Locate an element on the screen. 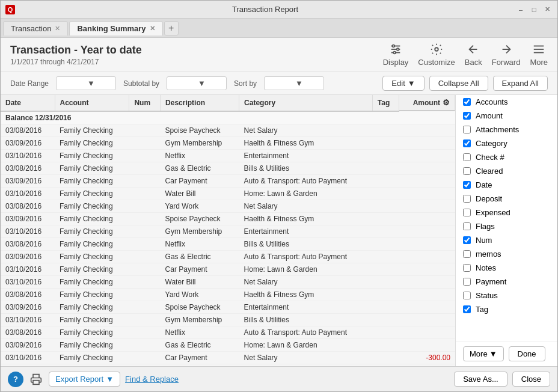 Image resolution: width=558 pixels, height=392 pixels. report-title: Transaction - Year to date is located at coordinates (76, 51).